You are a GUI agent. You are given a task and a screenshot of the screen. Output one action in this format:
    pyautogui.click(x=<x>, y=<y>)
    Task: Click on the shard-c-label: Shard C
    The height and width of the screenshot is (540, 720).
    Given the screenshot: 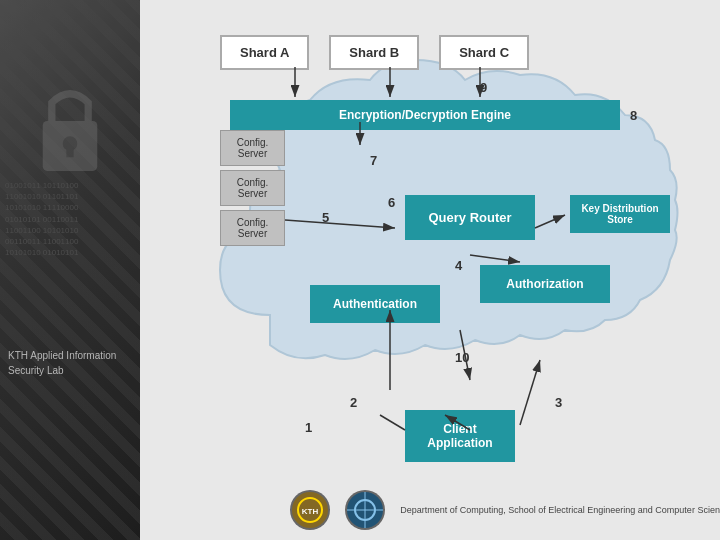 What is the action you would take?
    pyautogui.click(x=484, y=52)
    